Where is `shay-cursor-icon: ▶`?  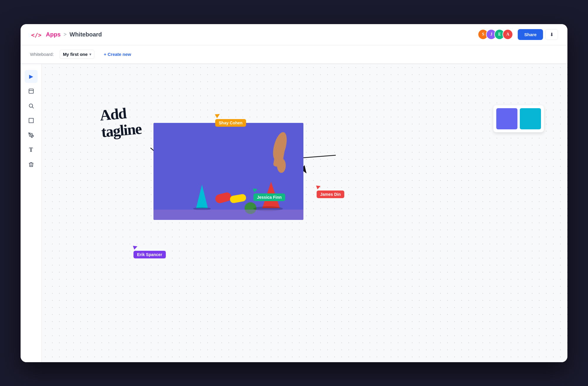 shay-cursor-icon: ▶ is located at coordinates (218, 114).